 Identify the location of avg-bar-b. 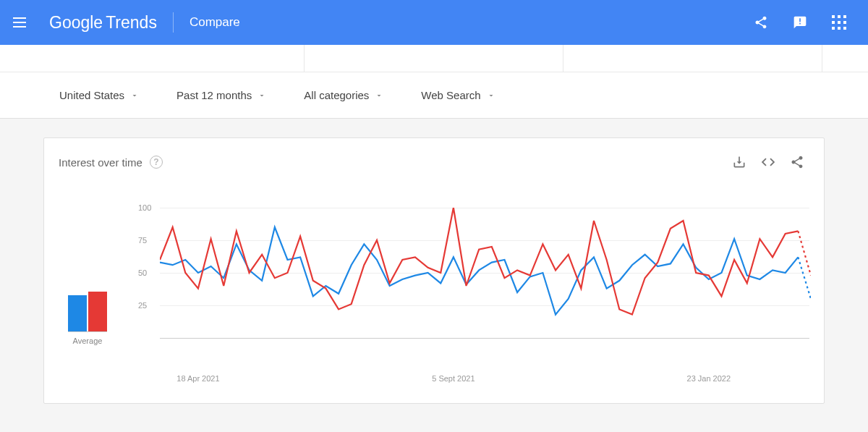
(98, 311).